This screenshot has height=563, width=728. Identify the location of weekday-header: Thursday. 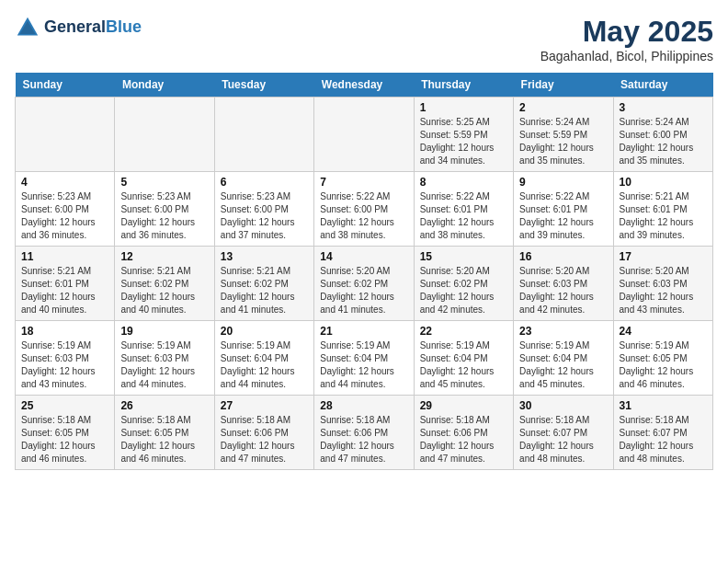
(463, 85).